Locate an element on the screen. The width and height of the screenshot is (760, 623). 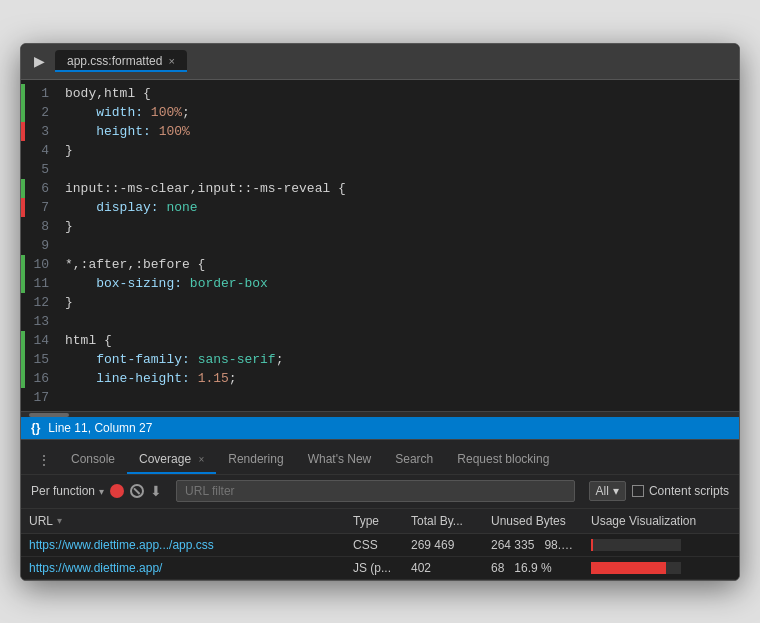
line-number: 2 is located at coordinates (43, 112).